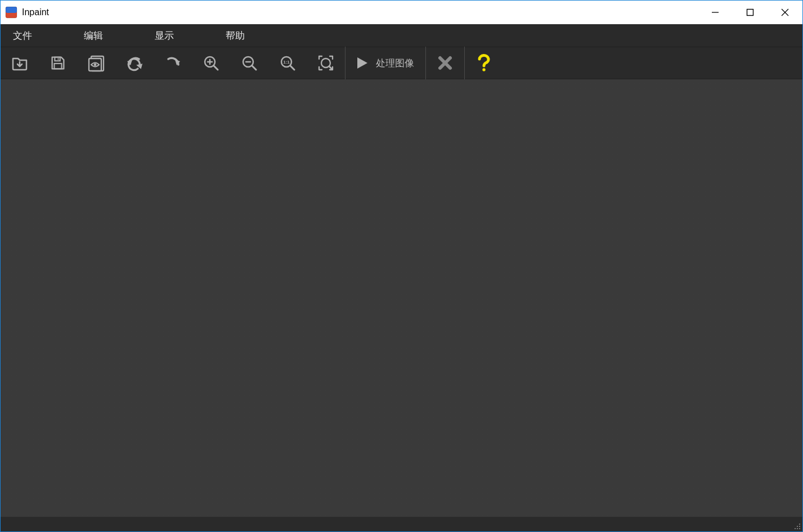 The image size is (803, 532). I want to click on window-controls, so click(750, 12).